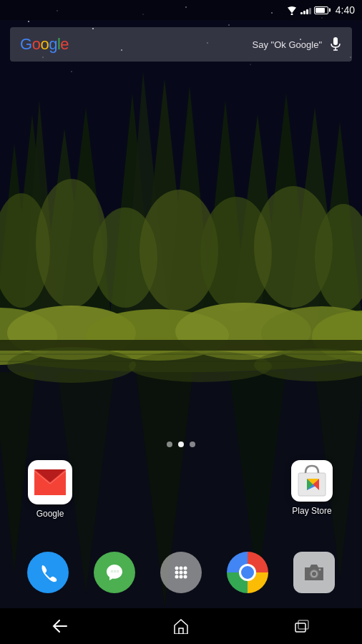 This screenshot has height=644, width=362. I want to click on chrome-dock-icon, so click(248, 572).